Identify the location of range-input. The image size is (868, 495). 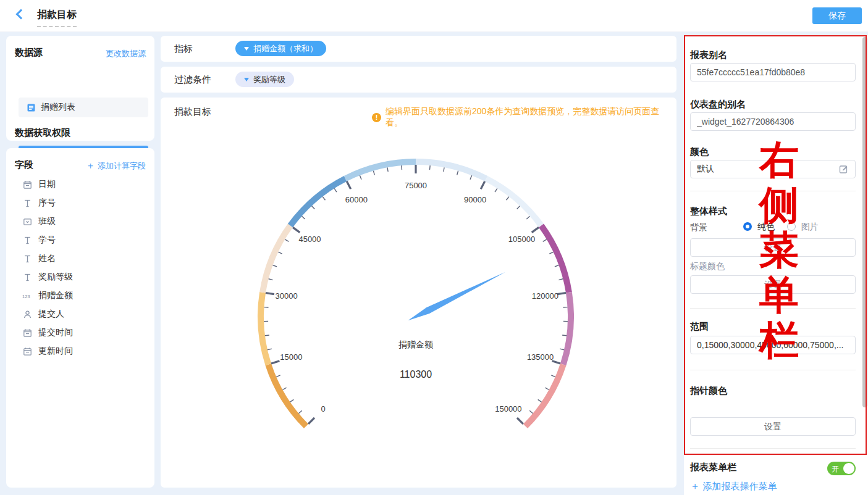
(773, 345).